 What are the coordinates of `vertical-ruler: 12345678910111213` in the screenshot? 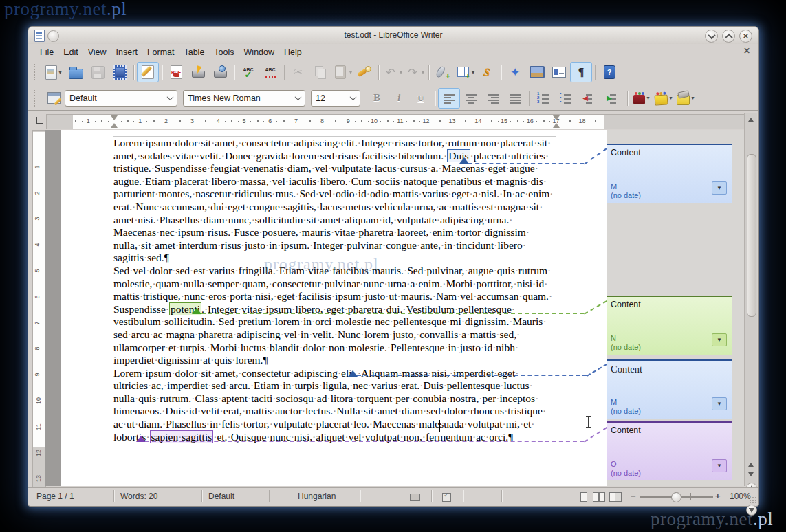 It's located at (39, 309).